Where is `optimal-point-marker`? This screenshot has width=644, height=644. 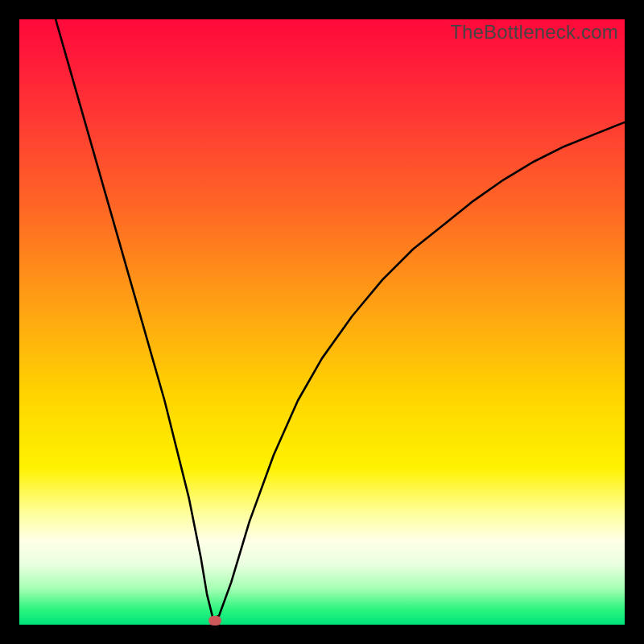 optimal-point-marker is located at coordinates (215, 621).